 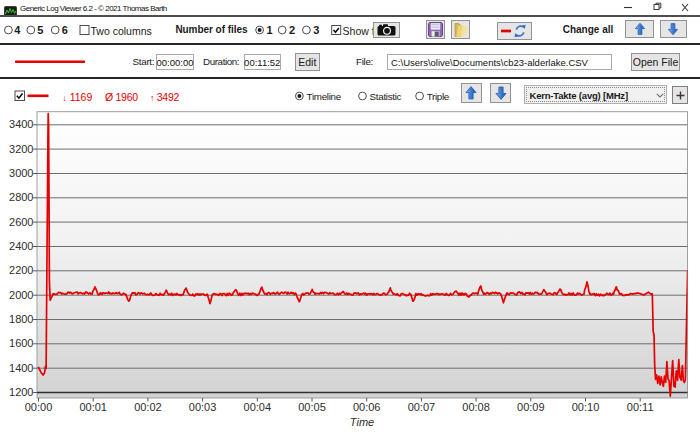 I want to click on svg-text: 3200, so click(x=21, y=149).